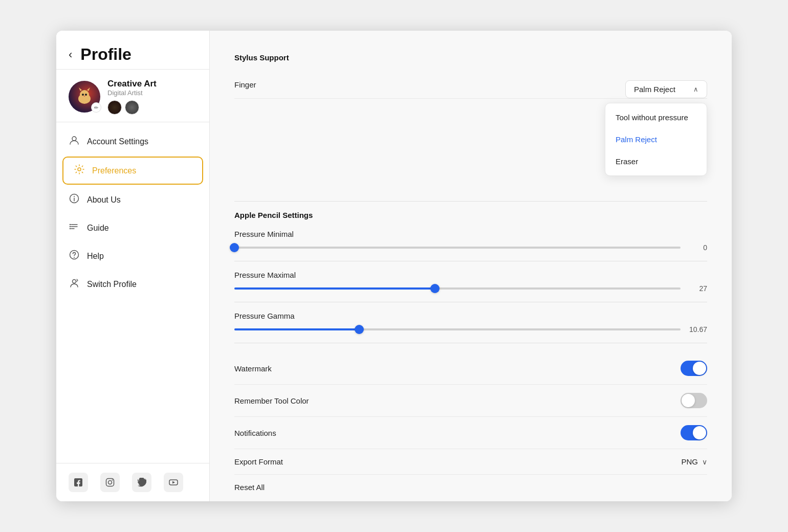  What do you see at coordinates (112, 284) in the screenshot?
I see `nav-label-switch-profile: Switch Profile` at bounding box center [112, 284].